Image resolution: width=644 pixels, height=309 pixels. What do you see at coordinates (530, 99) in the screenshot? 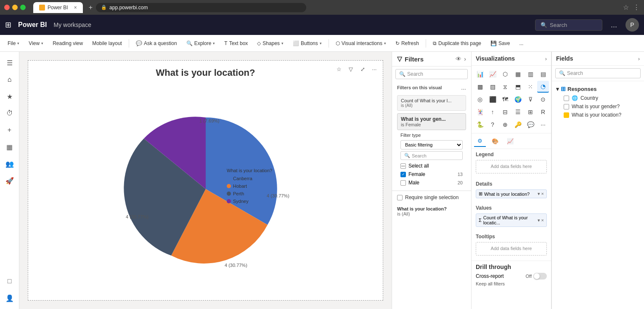
I see `viz-icon-funnel: ⊽` at bounding box center [530, 99].